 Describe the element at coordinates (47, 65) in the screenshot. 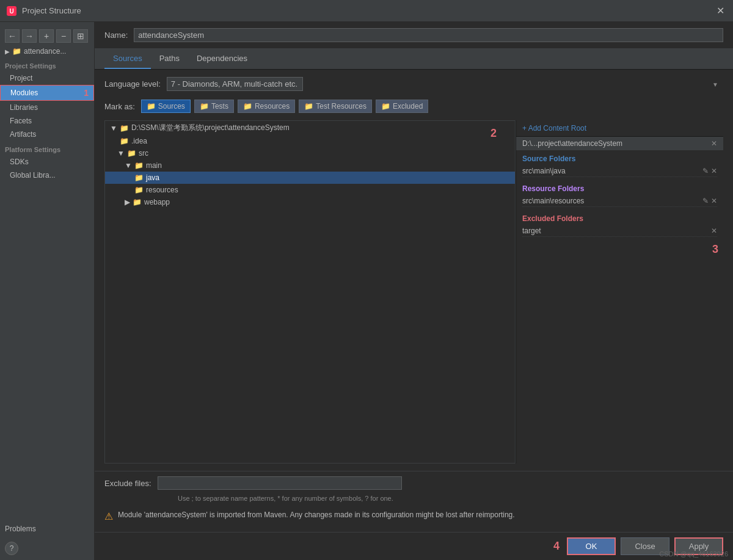

I see `project-settings-label: Project Settings` at that location.